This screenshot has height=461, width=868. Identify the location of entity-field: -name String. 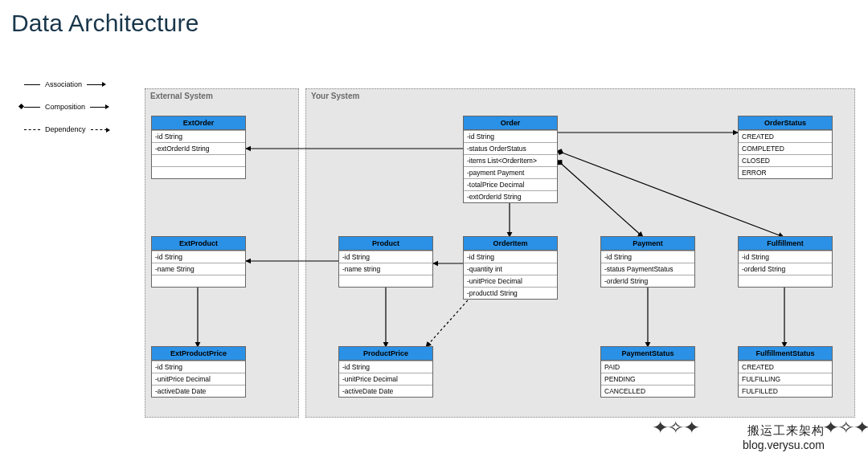
(199, 268).